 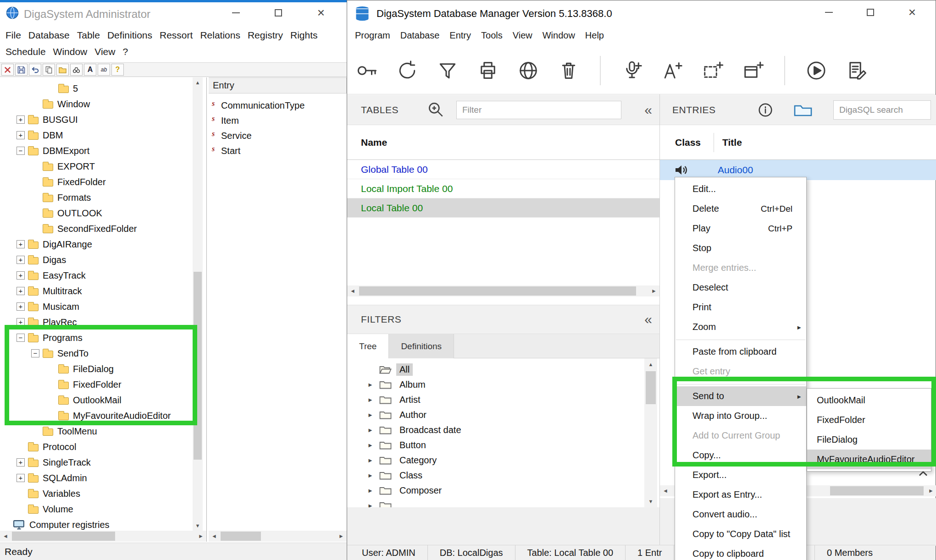 What do you see at coordinates (632, 71) in the screenshot?
I see `new-audio-entry-icon` at bounding box center [632, 71].